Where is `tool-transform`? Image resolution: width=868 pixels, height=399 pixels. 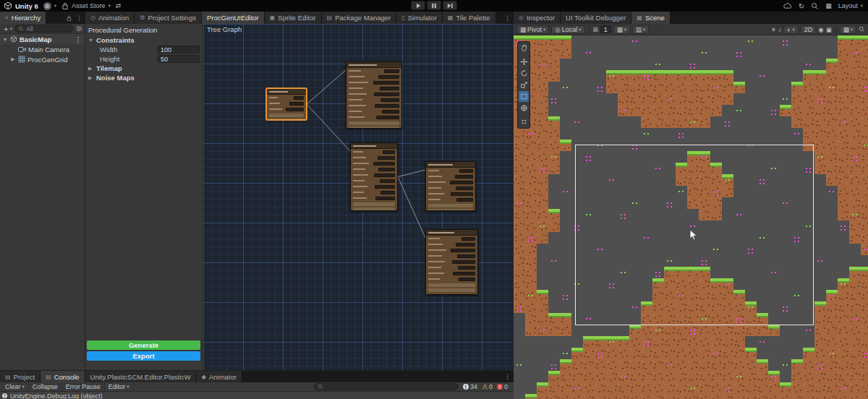 tool-transform is located at coordinates (524, 108).